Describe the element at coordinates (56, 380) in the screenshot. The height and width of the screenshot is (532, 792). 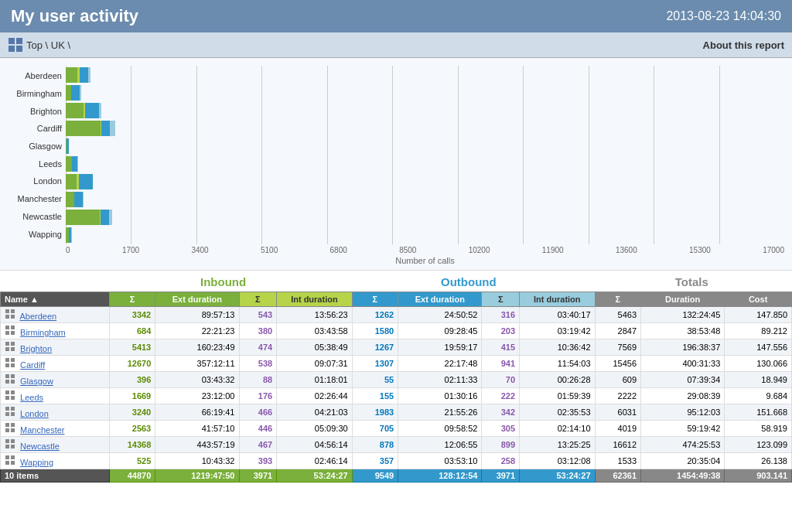
I see `cell-name: Glasgow` at that location.